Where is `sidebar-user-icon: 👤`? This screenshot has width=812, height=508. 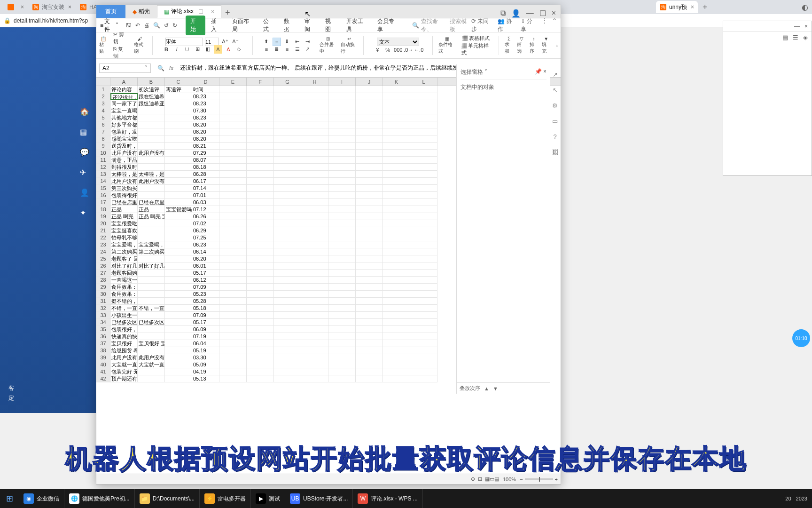
sidebar-user-icon: 👤 is located at coordinates (87, 193).